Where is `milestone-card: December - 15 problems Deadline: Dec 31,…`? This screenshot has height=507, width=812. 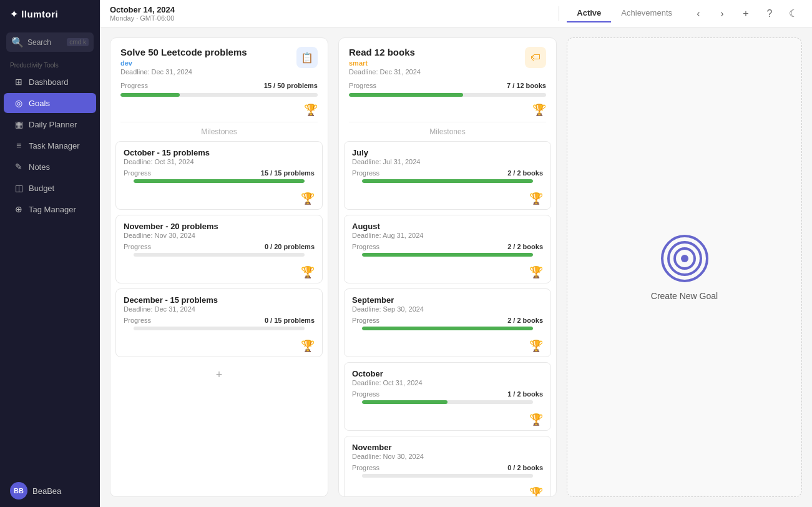 milestone-card: December - 15 problems Deadline: Dec 31,… is located at coordinates (219, 323).